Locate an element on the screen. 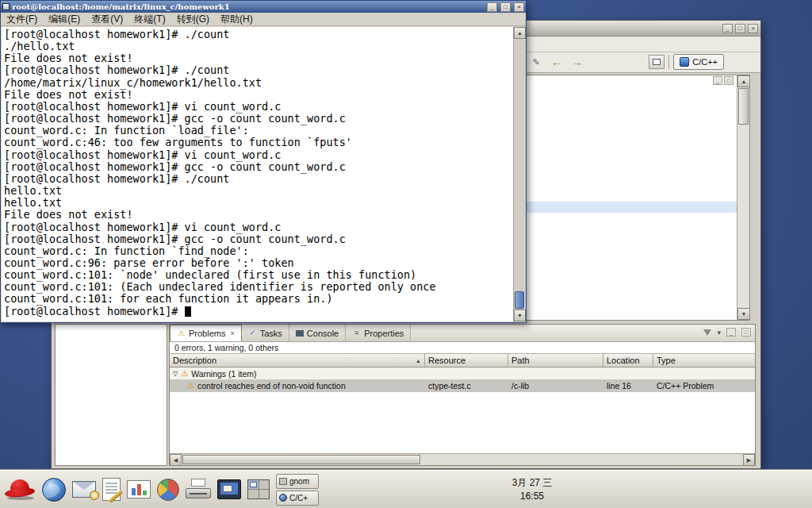 Image resolution: width=812 pixels, height=508 pixels. terminal-line: count_word.c:101: for each function it a… is located at coordinates (258, 298).